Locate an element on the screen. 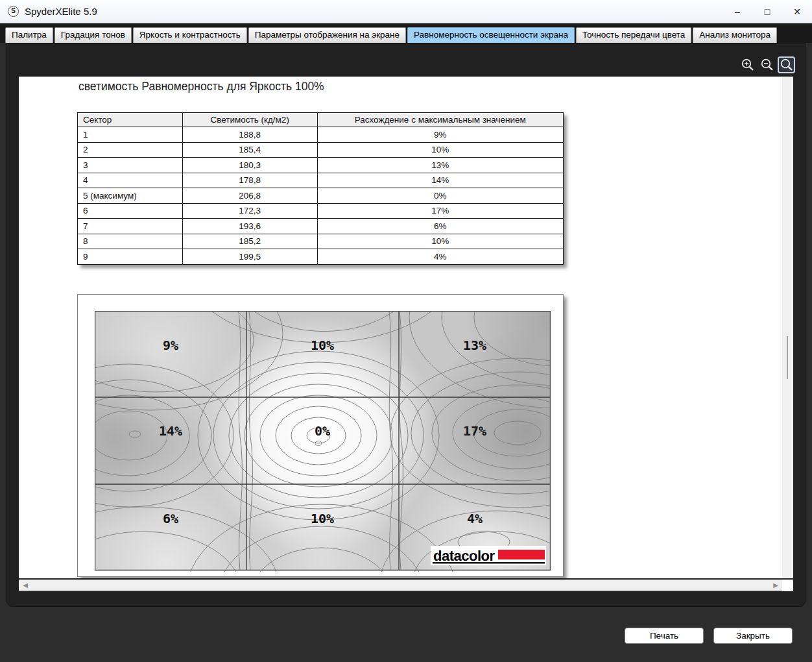 This screenshot has width=812, height=662. table-cell: 180,3 is located at coordinates (250, 166).